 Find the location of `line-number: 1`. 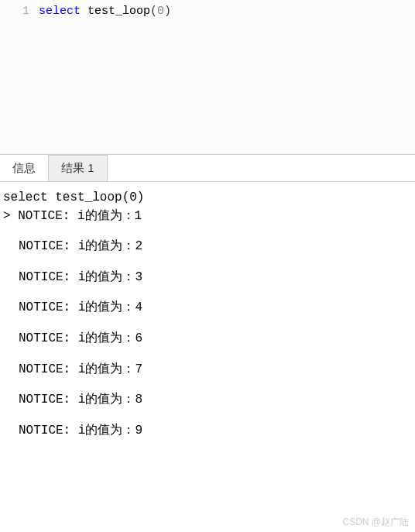

line-number: 1 is located at coordinates (15, 11).